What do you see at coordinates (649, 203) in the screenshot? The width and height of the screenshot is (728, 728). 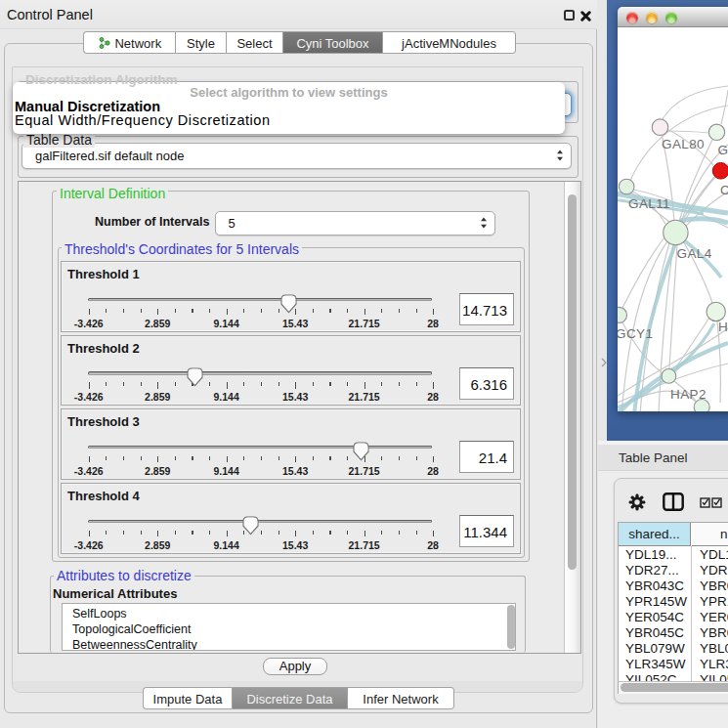 I see `svg-text: GAL11` at bounding box center [649, 203].